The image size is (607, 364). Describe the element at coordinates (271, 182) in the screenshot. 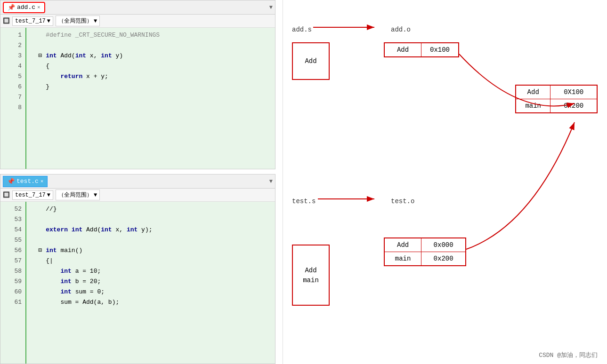

I see `bottom-tab-arrow-icon: ▼` at that location.